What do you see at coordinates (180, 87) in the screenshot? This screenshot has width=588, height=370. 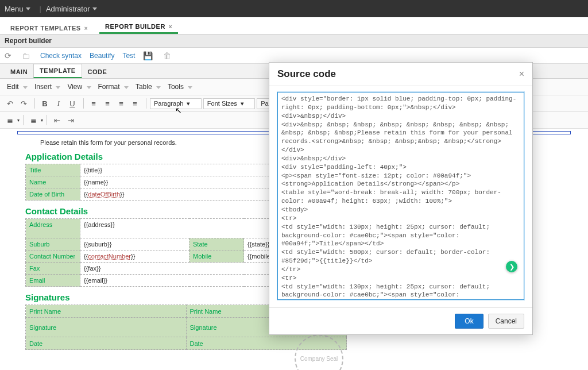 I see `tools-menu: Tools` at bounding box center [180, 87].